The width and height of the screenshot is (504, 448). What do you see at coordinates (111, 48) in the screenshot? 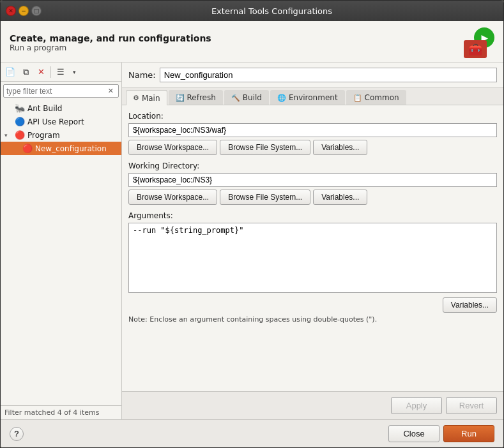
I see `header-subtitle: Run a program` at bounding box center [111, 48].